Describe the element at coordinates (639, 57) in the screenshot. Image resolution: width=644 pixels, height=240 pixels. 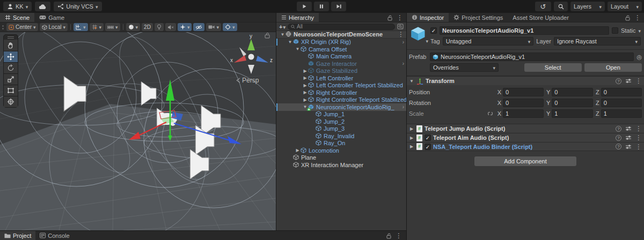
I see `object-picker-icon: ◎` at that location.